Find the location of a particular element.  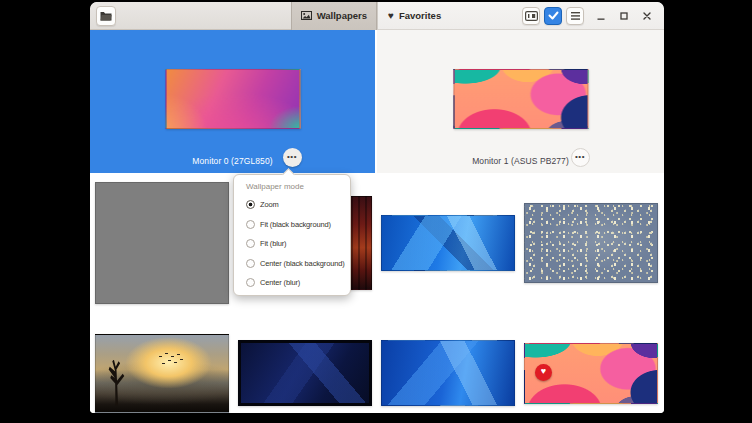

wallpaper-thumbnail-blue-geo-deep is located at coordinates (448, 373).